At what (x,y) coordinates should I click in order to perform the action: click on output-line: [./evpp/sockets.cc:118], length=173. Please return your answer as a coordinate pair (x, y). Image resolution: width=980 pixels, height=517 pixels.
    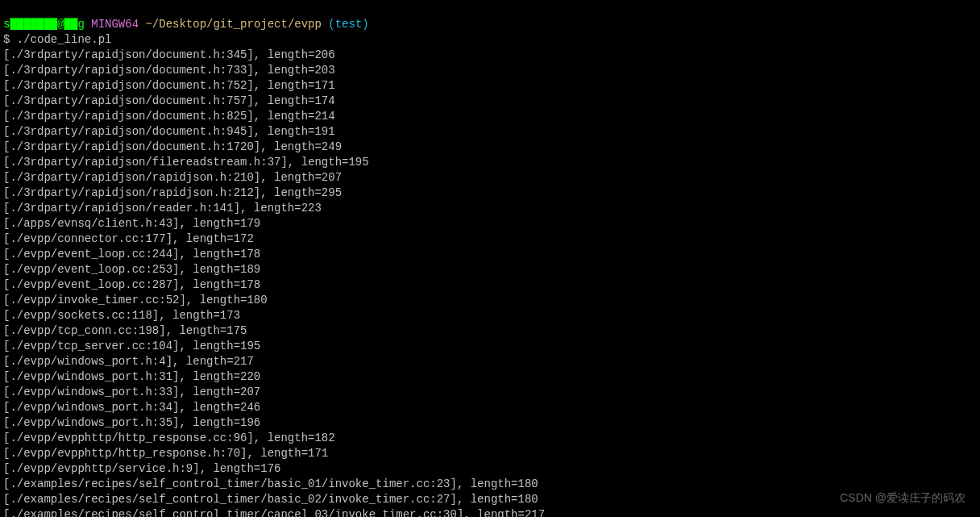
    Looking at the image, I should click on (122, 315).